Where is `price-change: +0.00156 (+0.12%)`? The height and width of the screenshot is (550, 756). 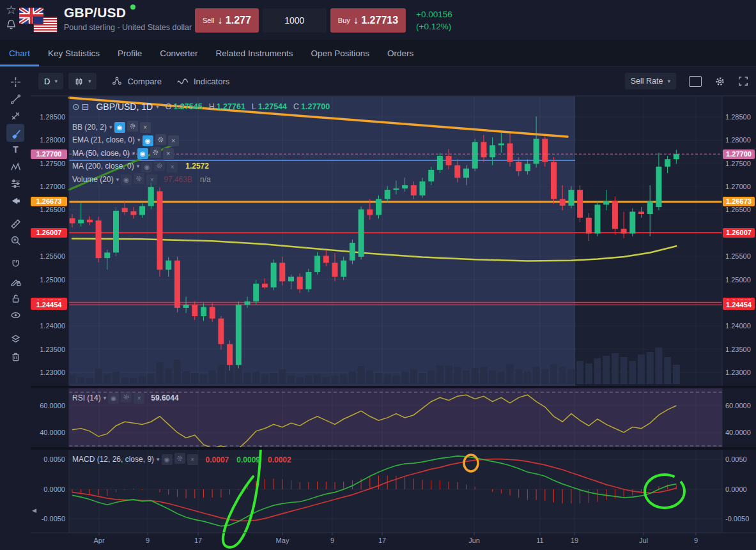
price-change: +0.00156 (+0.12%) is located at coordinates (435, 20).